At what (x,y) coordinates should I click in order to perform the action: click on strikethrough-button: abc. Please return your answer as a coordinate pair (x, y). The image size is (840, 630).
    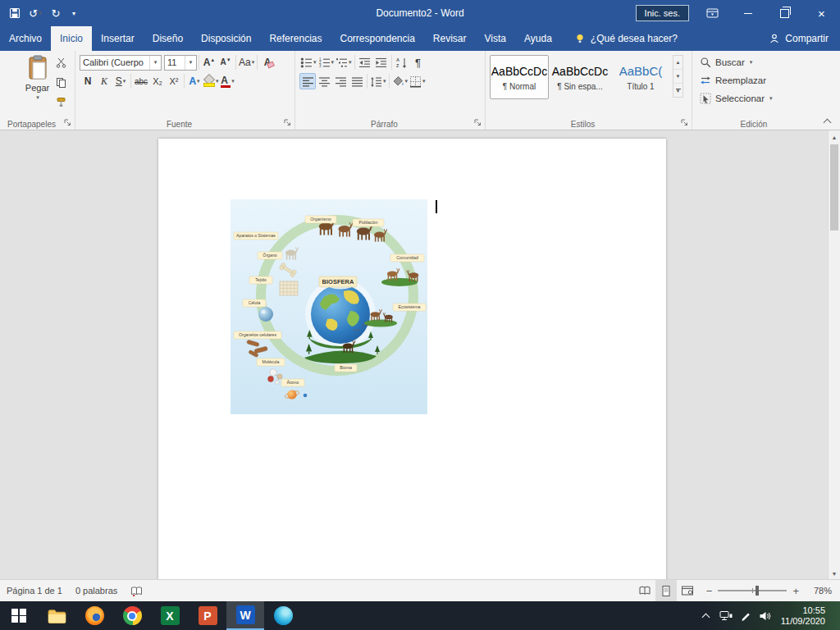
    Looking at the image, I should click on (141, 81).